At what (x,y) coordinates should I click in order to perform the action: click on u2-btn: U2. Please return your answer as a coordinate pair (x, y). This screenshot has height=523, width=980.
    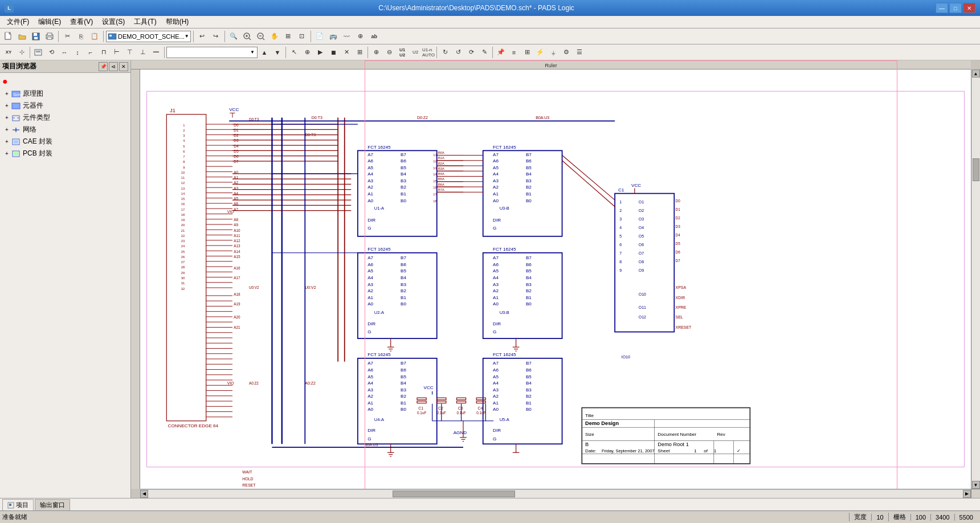
    Looking at the image, I should click on (415, 52).